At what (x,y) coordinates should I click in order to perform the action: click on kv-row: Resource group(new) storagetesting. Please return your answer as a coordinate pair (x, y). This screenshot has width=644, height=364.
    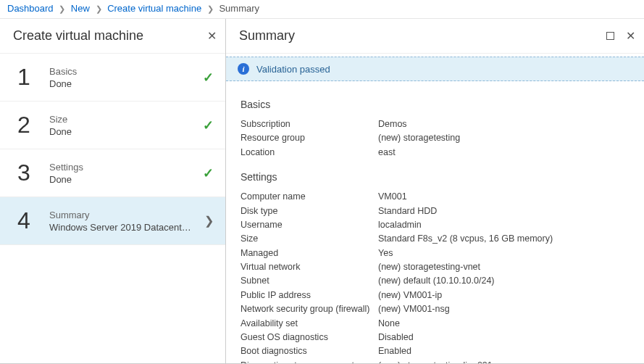
    Looking at the image, I should click on (435, 138).